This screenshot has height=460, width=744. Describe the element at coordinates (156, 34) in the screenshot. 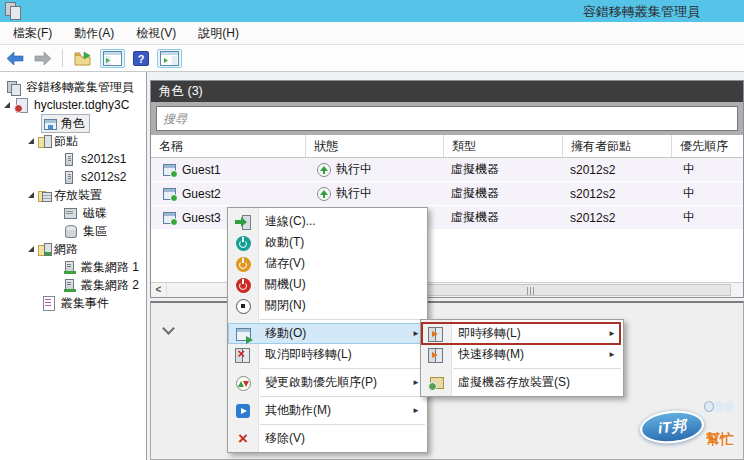

I see `menu-view: 檢視(V)` at that location.